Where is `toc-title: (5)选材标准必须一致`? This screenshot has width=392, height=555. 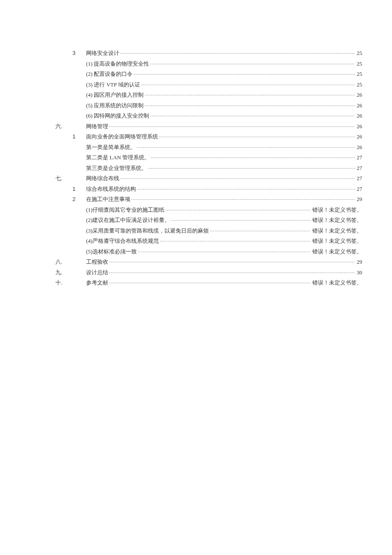
toc-title: (5)选材标准必须一致 is located at coordinates (112, 252).